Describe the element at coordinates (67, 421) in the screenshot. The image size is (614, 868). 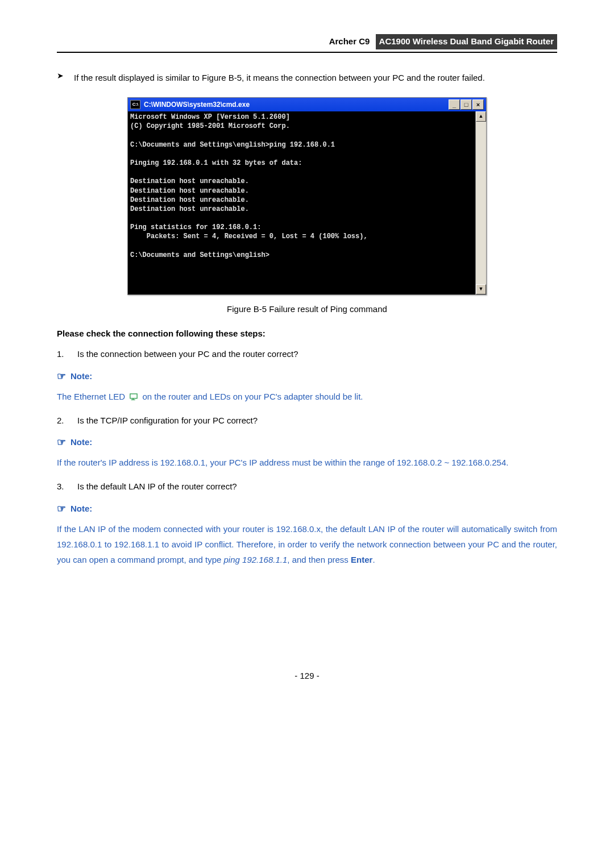
I see `step-2-number: 2.` at that location.